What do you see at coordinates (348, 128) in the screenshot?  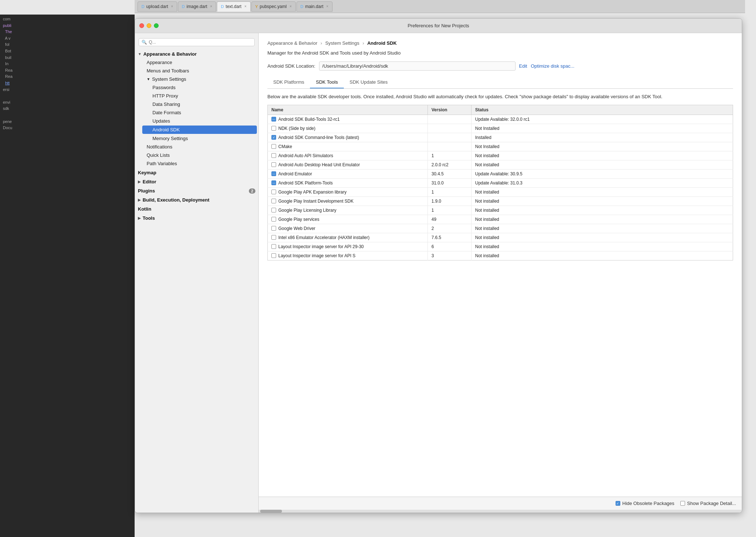 I see `table-cell-name: NDK (Side by side)` at bounding box center [348, 128].